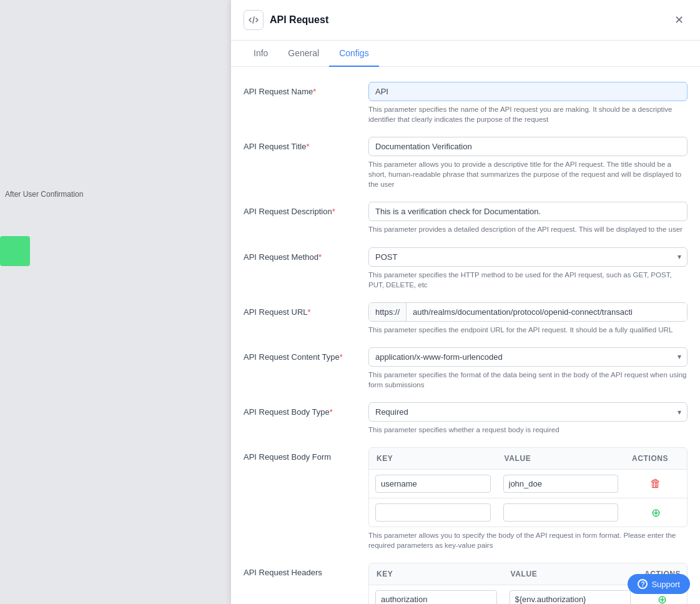  Describe the element at coordinates (261, 54) in the screenshot. I see `tab-info: Info` at that location.